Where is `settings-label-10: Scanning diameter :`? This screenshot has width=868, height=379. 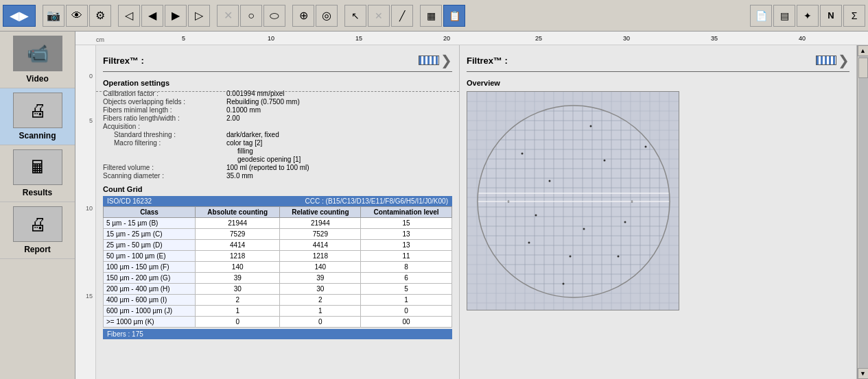
settings-label-10: Scanning diameter : is located at coordinates (165, 175).